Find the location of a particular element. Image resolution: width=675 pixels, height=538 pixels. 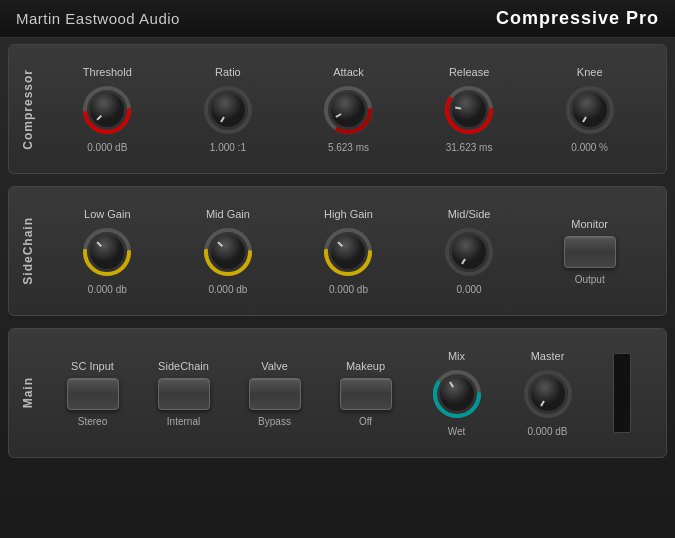

threshold-knob is located at coordinates (107, 110).